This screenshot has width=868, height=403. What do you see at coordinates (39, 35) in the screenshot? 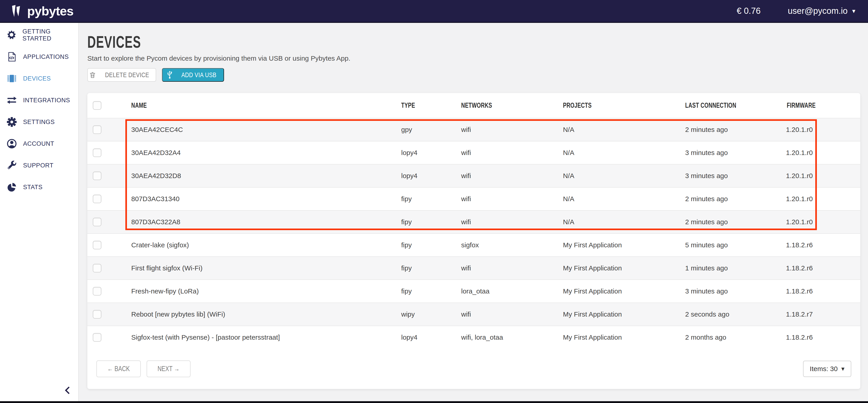
I see `sidebar-item-getting-started: GETTING STARTED` at bounding box center [39, 35].